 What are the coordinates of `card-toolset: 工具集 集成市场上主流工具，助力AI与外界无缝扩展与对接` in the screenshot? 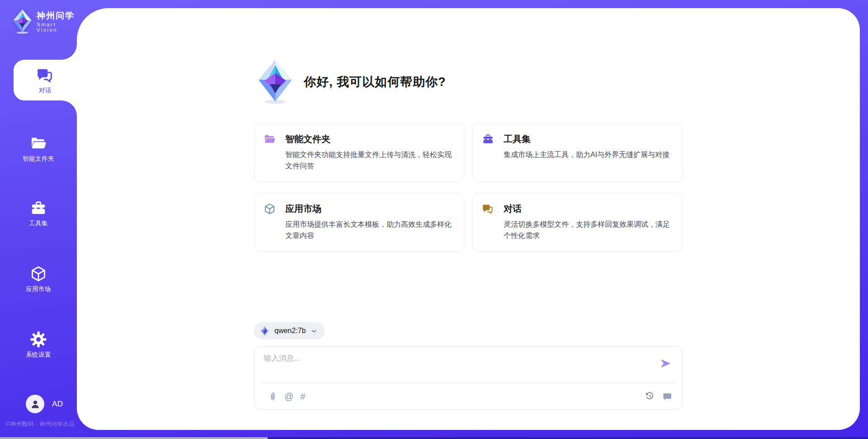 It's located at (578, 153).